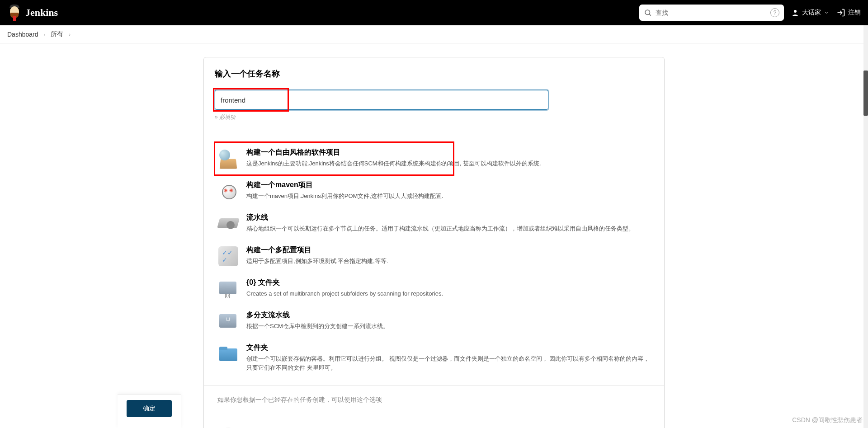  What do you see at coordinates (33, 13) in the screenshot?
I see `header-left: Jenkins` at bounding box center [33, 13].